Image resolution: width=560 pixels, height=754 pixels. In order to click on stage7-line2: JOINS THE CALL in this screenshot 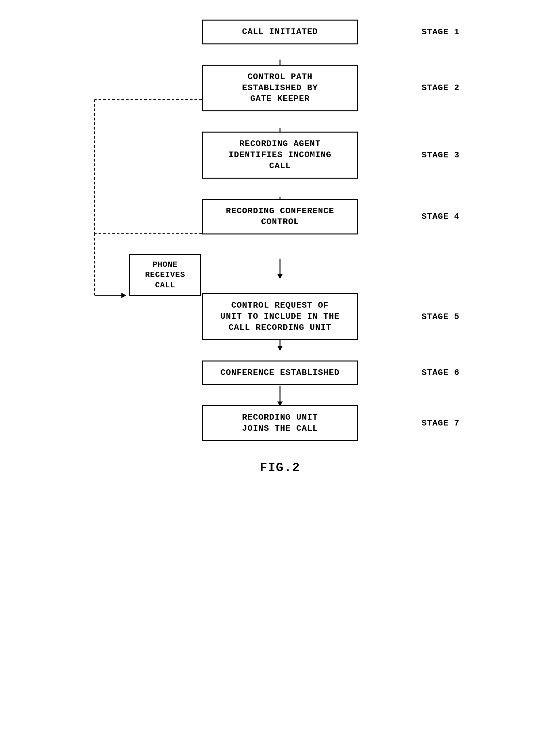, I will do `click(280, 429)`.